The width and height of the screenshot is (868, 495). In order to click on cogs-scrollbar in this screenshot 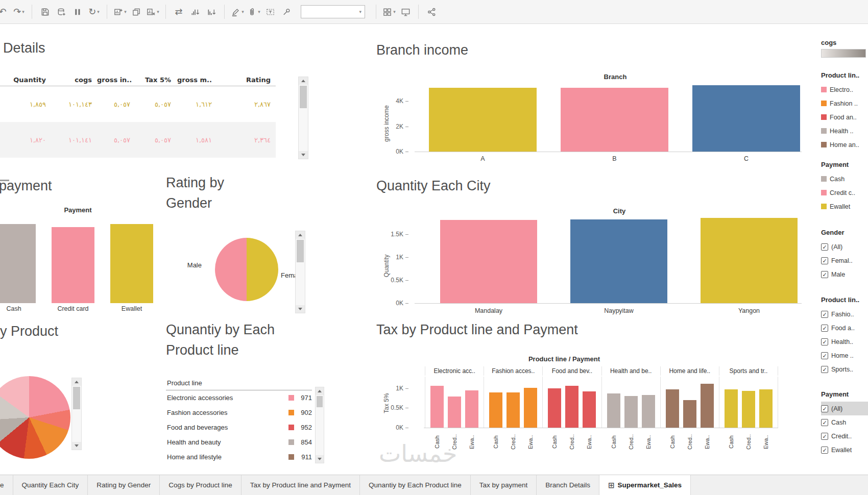, I will do `click(77, 414)`.